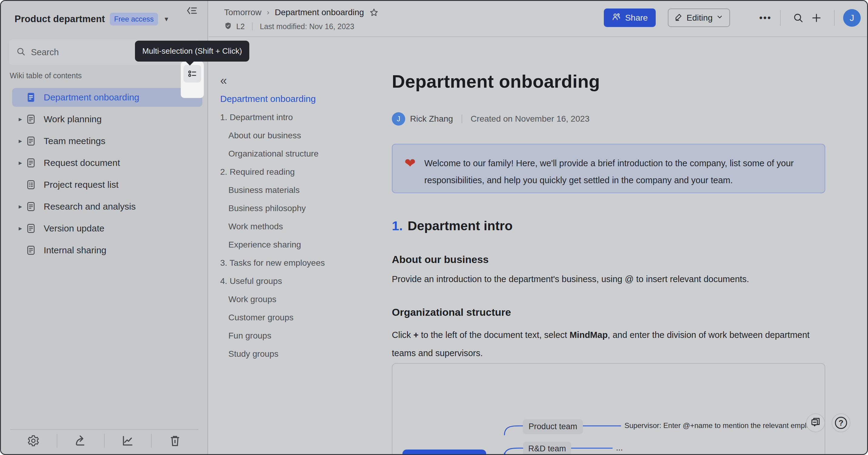 This screenshot has height=455, width=868. Describe the element at coordinates (74, 141) in the screenshot. I see `sidebar-item-label: Team meetings` at that location.